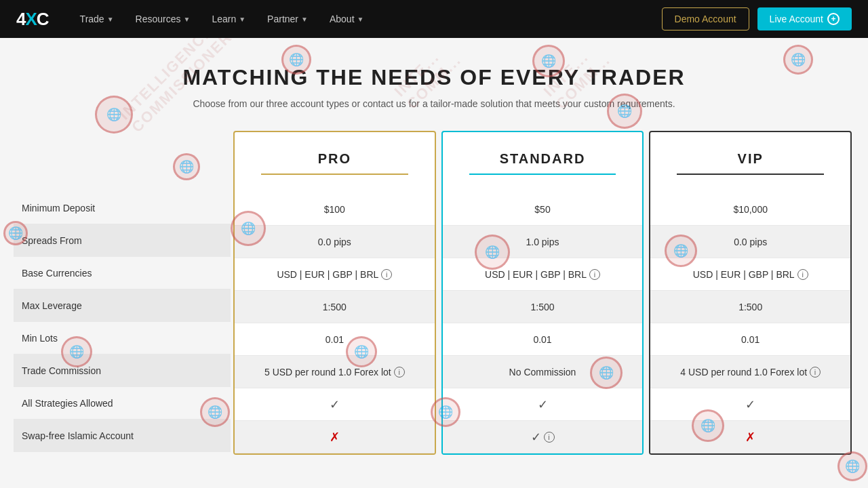 Image resolution: width=868 pixels, height=488 pixels. Describe the element at coordinates (122, 273) in the screenshot. I see `label-base-currencies: Base Currencies` at that location.